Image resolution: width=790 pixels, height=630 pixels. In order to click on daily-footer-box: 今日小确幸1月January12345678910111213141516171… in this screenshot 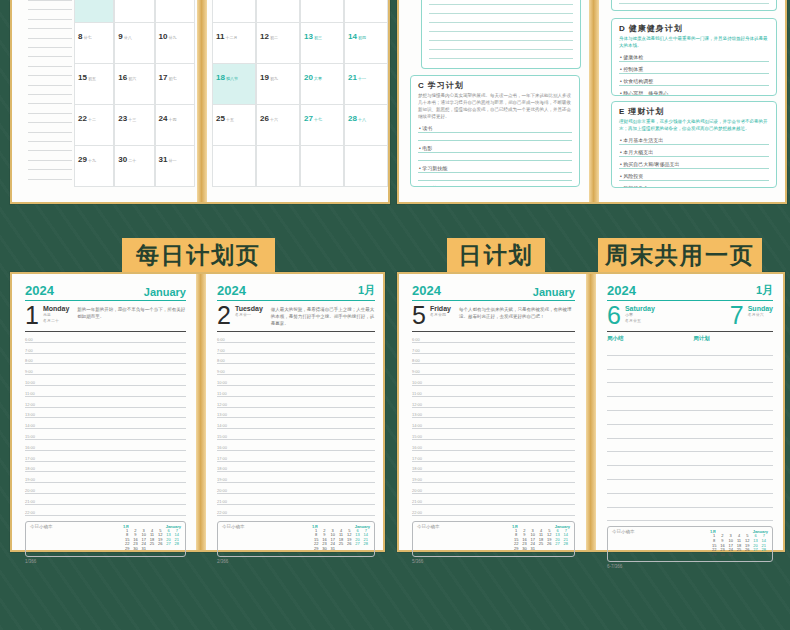, I will do `click(106, 539)`.